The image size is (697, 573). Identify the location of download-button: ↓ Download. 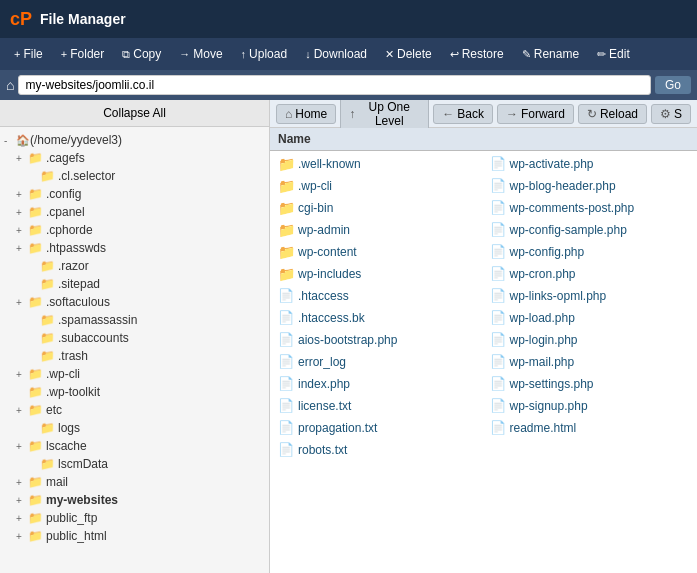
(336, 54).